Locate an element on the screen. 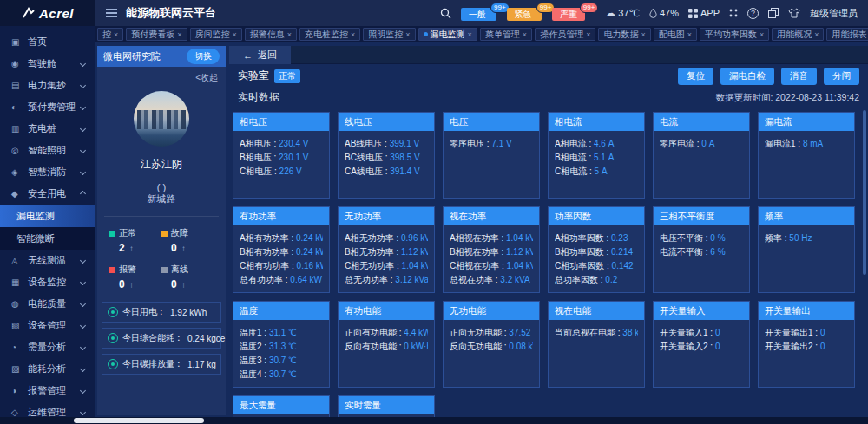  device-action-button: 漏电自检 is located at coordinates (747, 76).